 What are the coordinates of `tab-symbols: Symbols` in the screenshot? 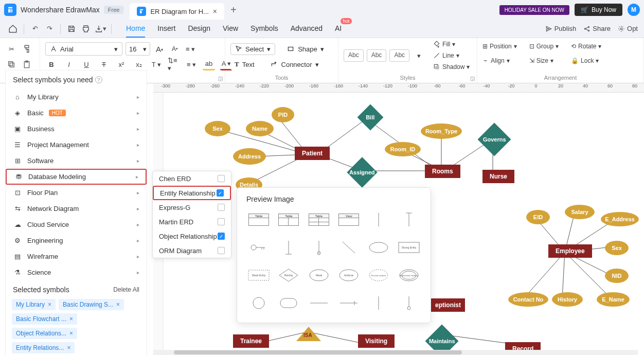 It's located at (264, 29).